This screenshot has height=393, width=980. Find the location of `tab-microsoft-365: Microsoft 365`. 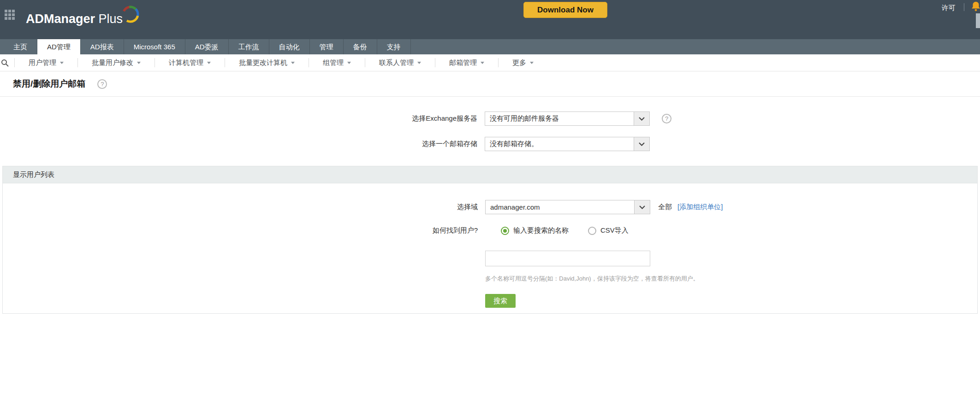

tab-microsoft-365: Microsoft 365 is located at coordinates (155, 47).